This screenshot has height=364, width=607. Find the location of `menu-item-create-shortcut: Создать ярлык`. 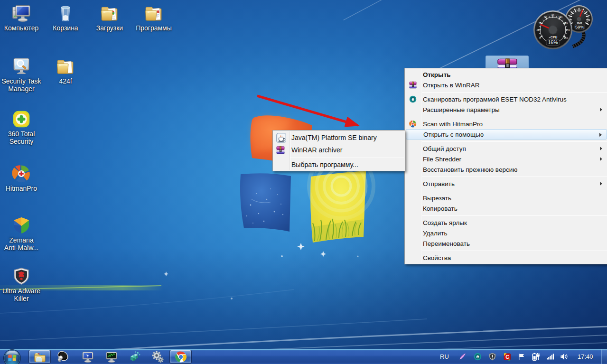

menu-item-create-shortcut: Создать ярлык is located at coordinates (506, 223).